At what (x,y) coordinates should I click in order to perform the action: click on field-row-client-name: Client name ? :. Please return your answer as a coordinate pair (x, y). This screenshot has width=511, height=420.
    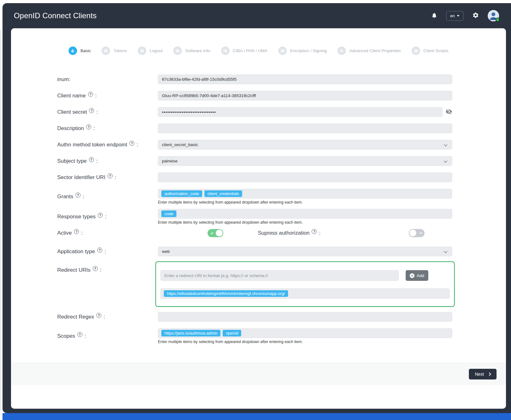
    Looking at the image, I should click on (255, 95).